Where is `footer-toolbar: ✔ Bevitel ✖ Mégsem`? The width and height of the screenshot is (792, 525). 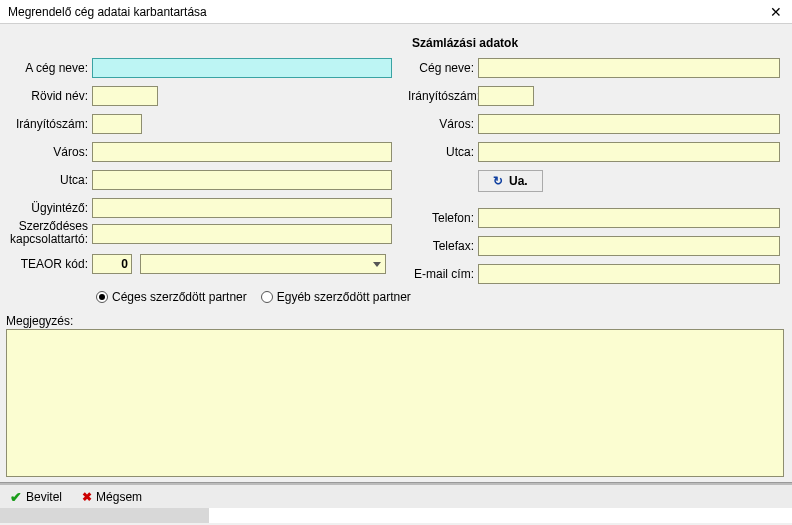 footer-toolbar: ✔ Bevitel ✖ Mégsem is located at coordinates (396, 496).